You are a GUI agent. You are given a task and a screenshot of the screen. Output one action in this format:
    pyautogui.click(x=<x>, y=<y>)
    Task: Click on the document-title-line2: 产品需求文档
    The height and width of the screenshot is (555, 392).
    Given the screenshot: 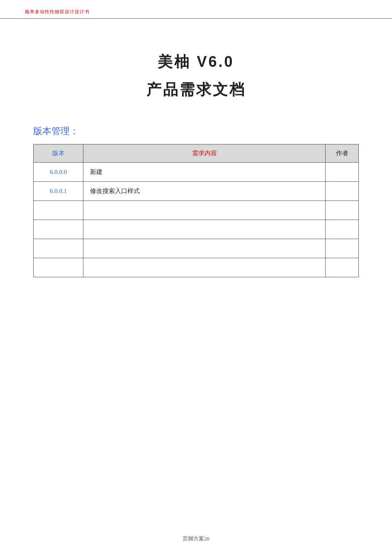 What is the action you would take?
    pyautogui.click(x=196, y=90)
    